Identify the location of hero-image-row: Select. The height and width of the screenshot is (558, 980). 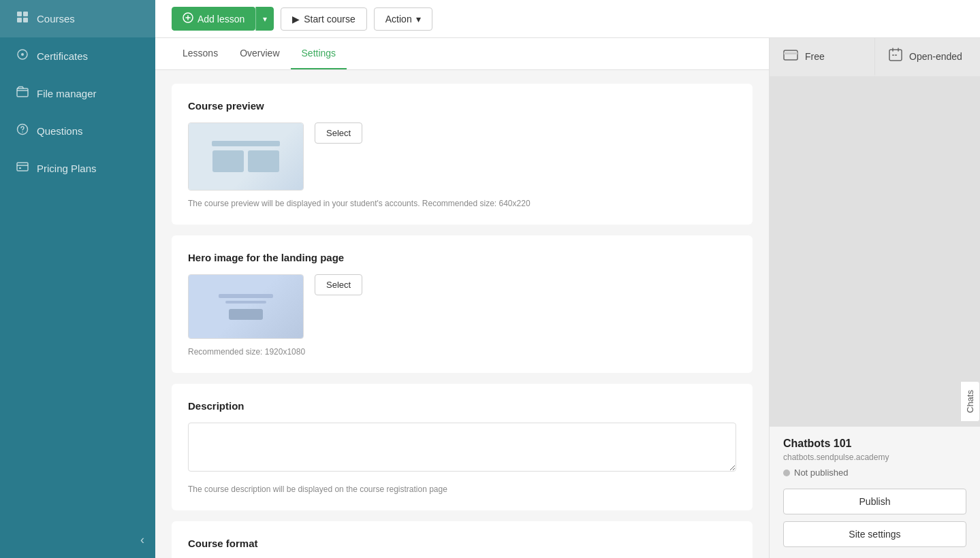
(462, 306).